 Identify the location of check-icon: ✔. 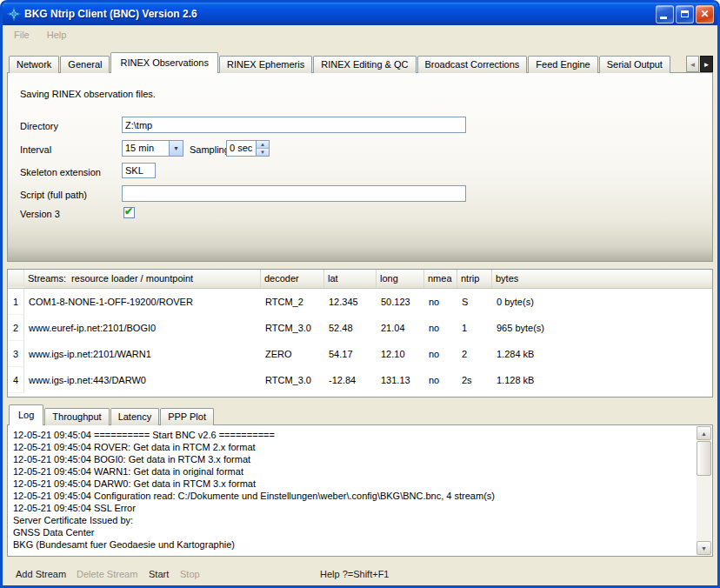
(129, 212).